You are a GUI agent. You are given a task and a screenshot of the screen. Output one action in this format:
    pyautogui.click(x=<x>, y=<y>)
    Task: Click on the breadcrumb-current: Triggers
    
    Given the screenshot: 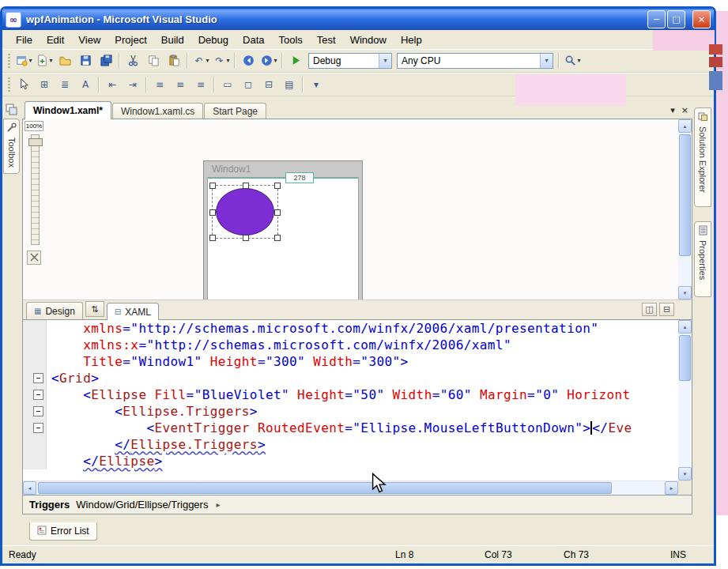 What is the action you would take?
    pyautogui.click(x=49, y=504)
    